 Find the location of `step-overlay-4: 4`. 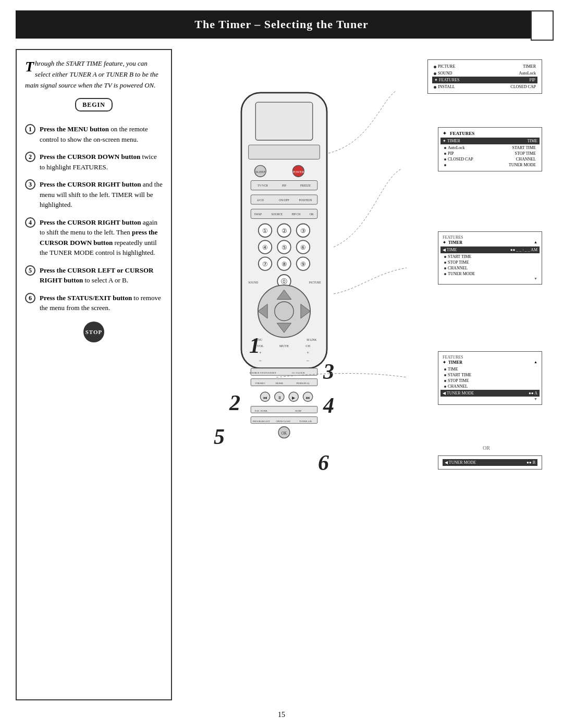

step-overlay-4: 4 is located at coordinates (328, 405).